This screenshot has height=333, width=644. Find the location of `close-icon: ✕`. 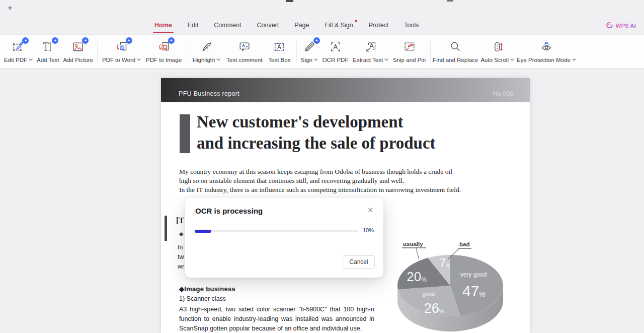

close-icon: ✕ is located at coordinates (370, 210).